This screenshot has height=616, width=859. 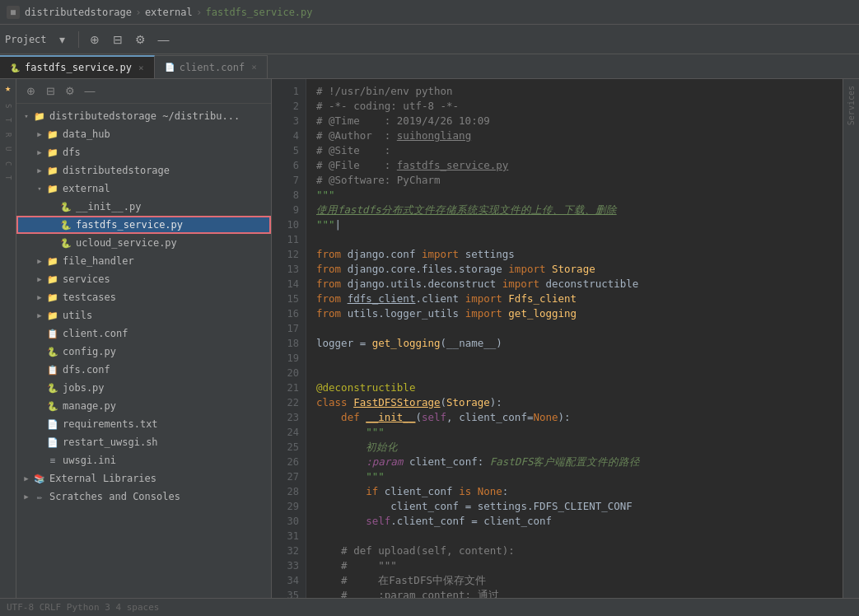 I want to click on file-name: fastdfs_service.py, so click(x=259, y=12).